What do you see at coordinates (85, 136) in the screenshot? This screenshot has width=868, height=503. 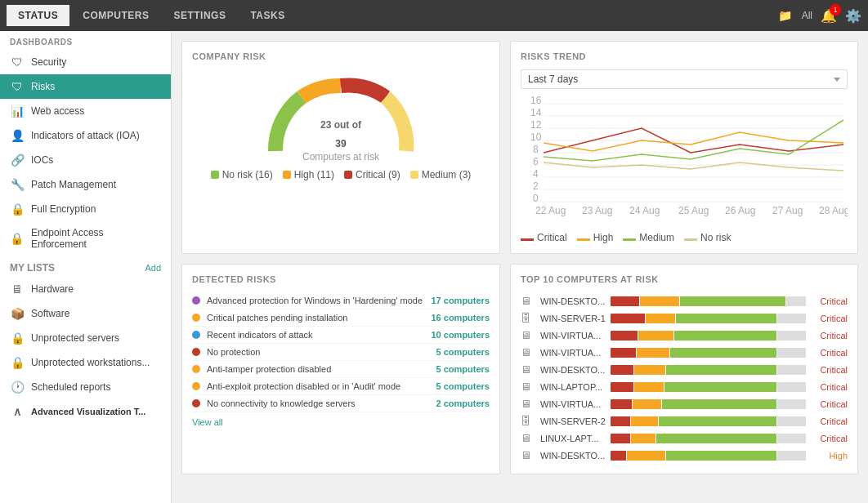 I see `sidebar-item-ioa: 👤 Indicators of attack (IOA)` at bounding box center [85, 136].